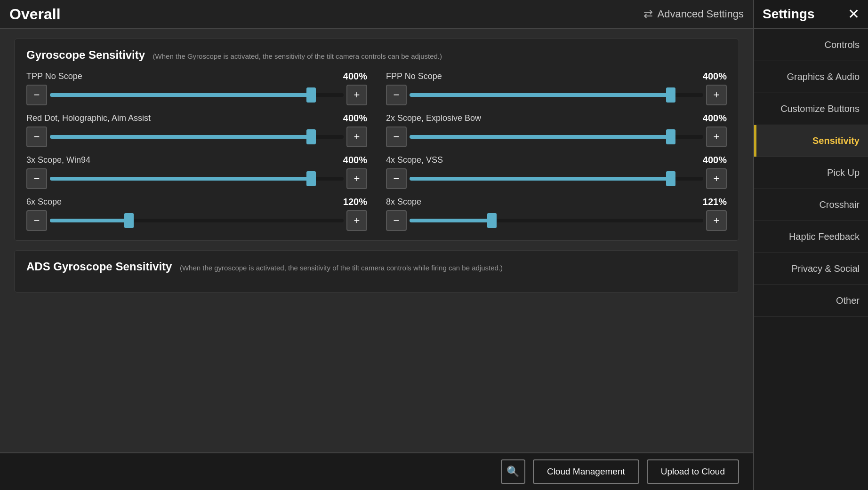 This screenshot has height=490, width=868. What do you see at coordinates (513, 472) in the screenshot?
I see `search-button: 🔍` at bounding box center [513, 472].